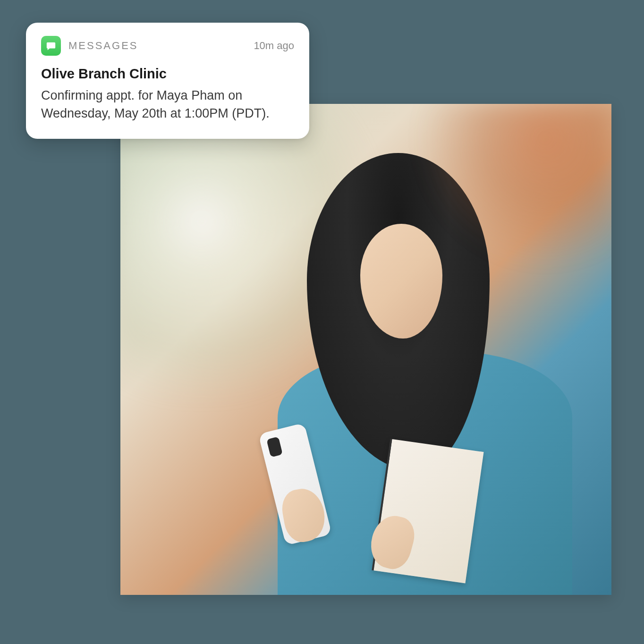 The width and height of the screenshot is (644, 644). What do you see at coordinates (51, 46) in the screenshot?
I see `messages-app-icon` at bounding box center [51, 46].